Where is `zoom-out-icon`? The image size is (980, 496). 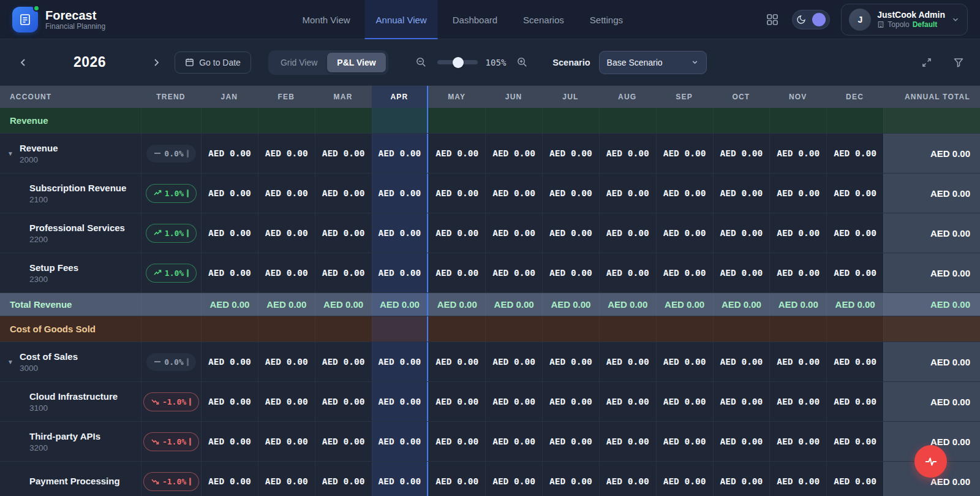 zoom-out-icon is located at coordinates (421, 63).